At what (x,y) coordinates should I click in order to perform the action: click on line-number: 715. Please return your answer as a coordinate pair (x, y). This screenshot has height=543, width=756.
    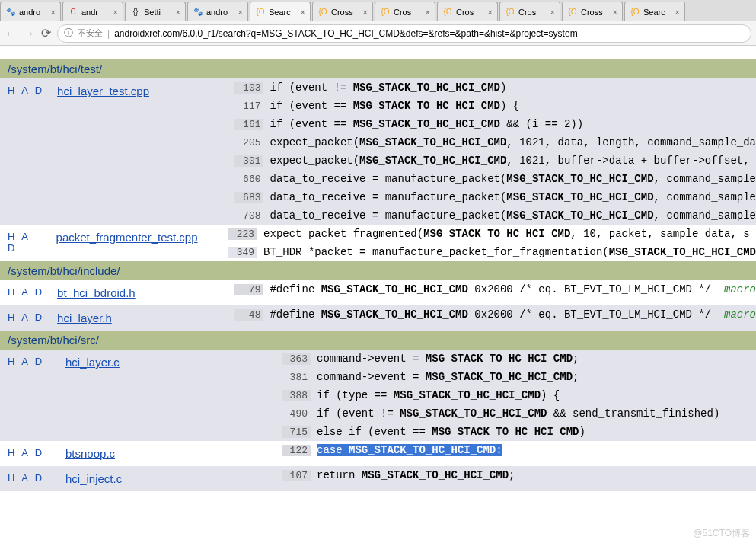
    Looking at the image, I should click on (296, 433).